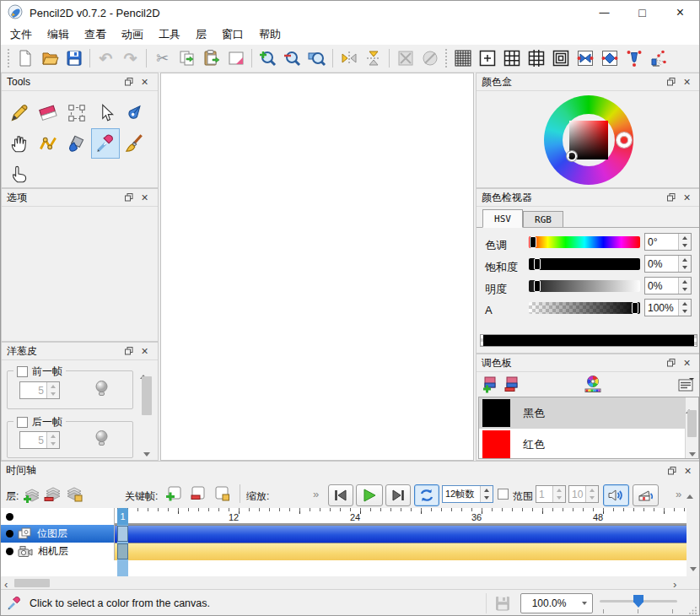 This screenshot has height=616, width=700. I want to click on save-button, so click(74, 58).